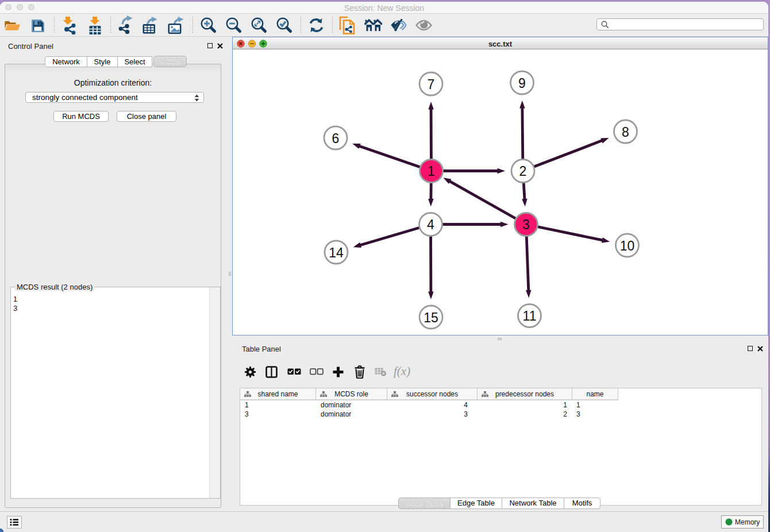  I want to click on svg-text: 11, so click(530, 316).